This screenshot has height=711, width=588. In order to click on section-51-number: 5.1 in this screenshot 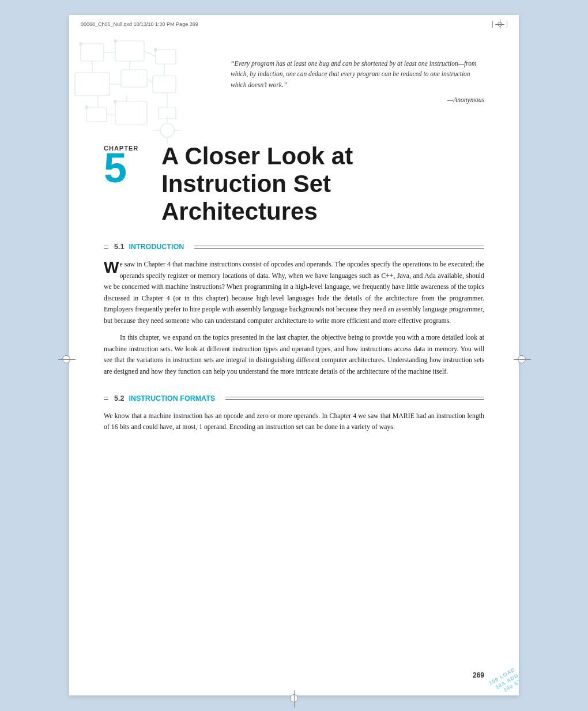, I will do `click(119, 247)`.